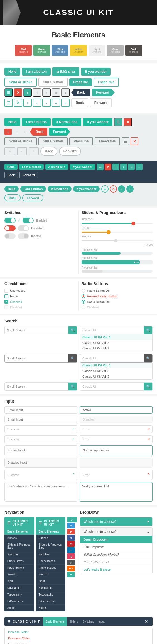  What do you see at coordinates (73, 358) in the screenshot?
I see `search-btn-3: 🔍` at bounding box center [73, 358].